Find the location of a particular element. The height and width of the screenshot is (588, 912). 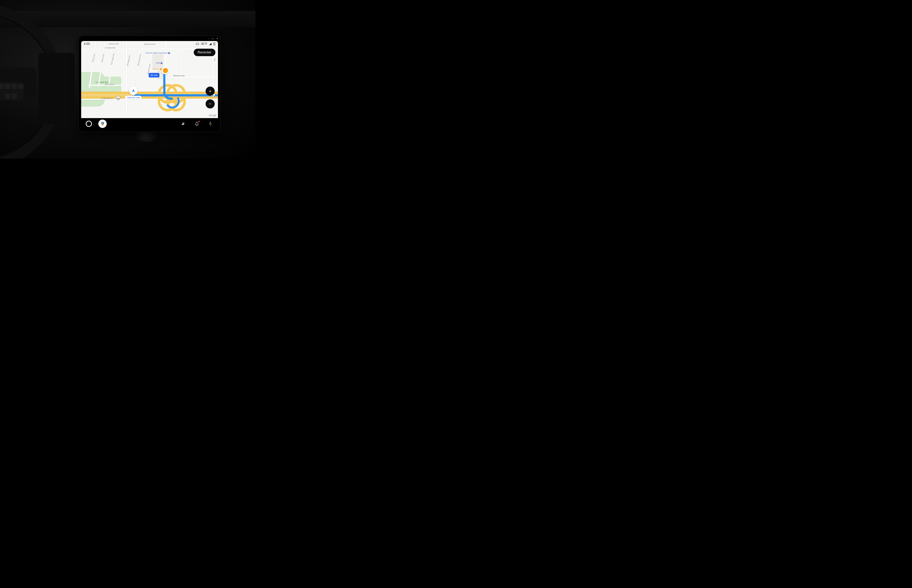

close-button: ✕ is located at coordinates (217, 39).